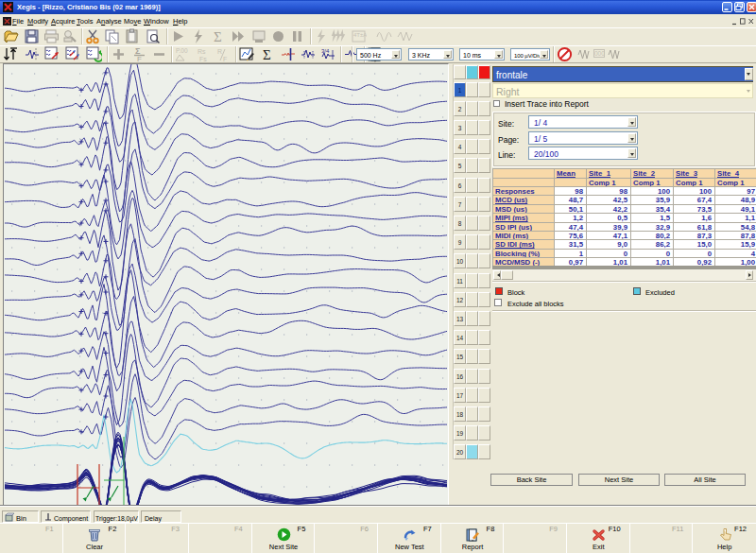 This screenshot has width=756, height=553. Describe the element at coordinates (181, 51) in the screenshot. I see `svg-text: P.00` at that location.